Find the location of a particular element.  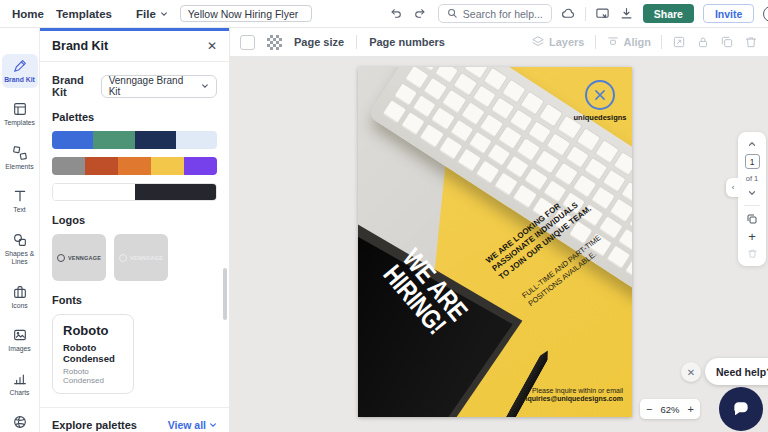

file-menu-label: File is located at coordinates (146, 14).